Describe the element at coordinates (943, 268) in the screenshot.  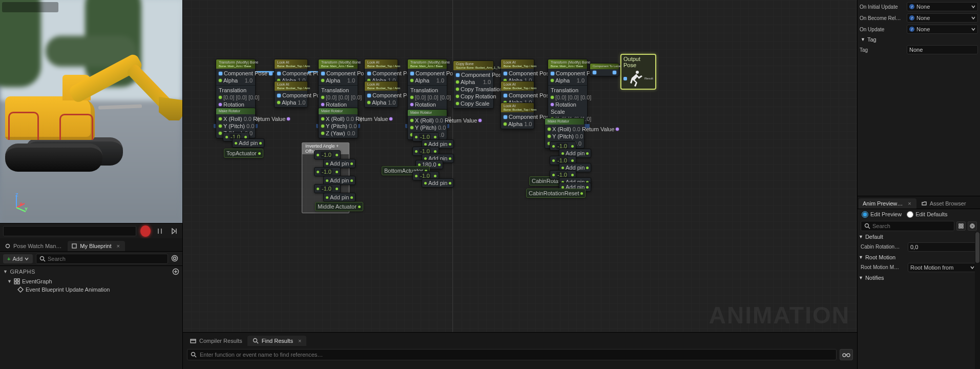
I see `combo-root-motion-mode: Root Motion from` at that location.